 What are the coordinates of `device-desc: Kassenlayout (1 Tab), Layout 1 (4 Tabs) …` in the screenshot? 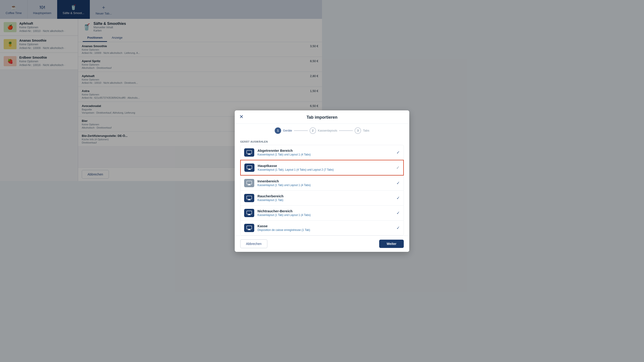 It's located at (290, 170).